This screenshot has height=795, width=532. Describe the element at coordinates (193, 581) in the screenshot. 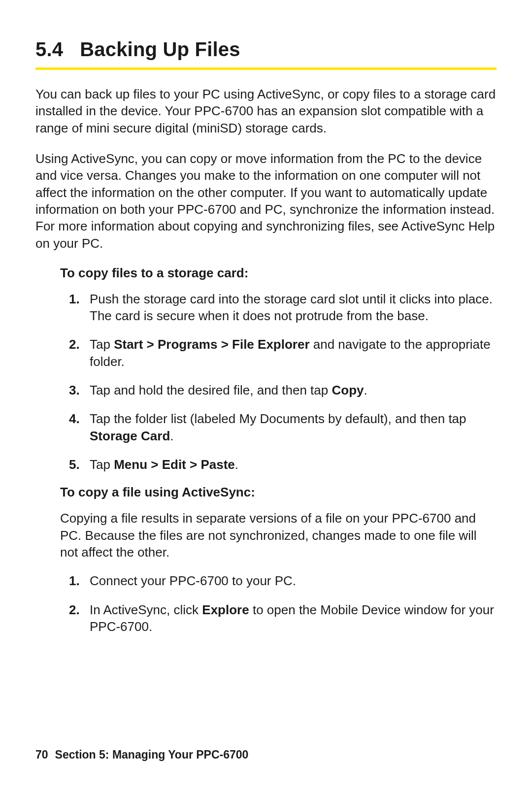

I see `step-text-post: Connect your PPC-6700 to your PC.` at that location.